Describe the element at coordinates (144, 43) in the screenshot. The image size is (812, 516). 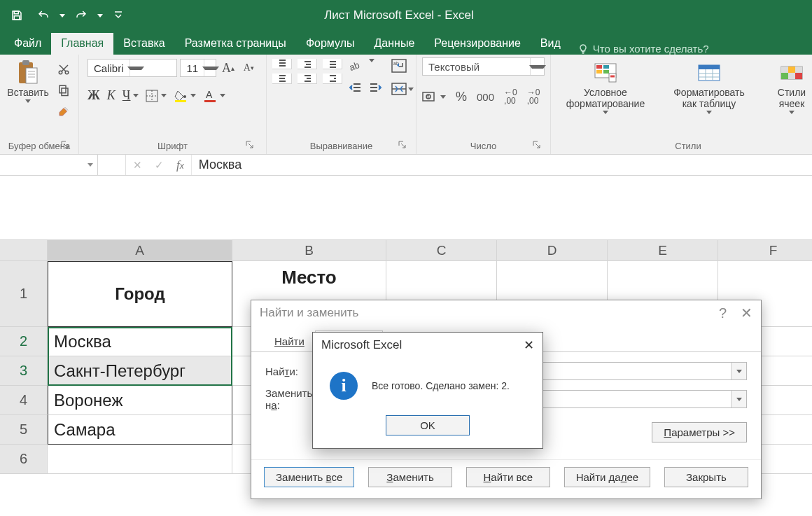
I see `tab-insert: Вставка` at that location.